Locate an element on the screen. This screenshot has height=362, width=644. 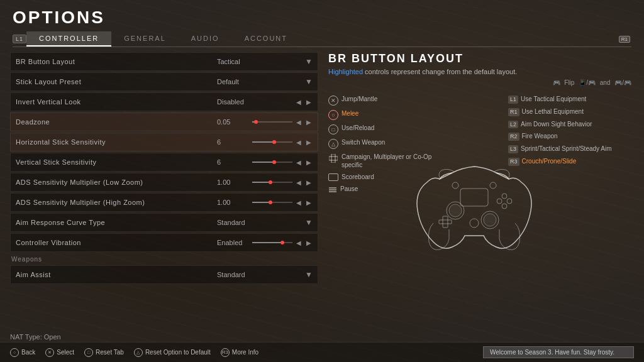
mapping-use-reload: □ Use/Reload is located at coordinates (382, 129).